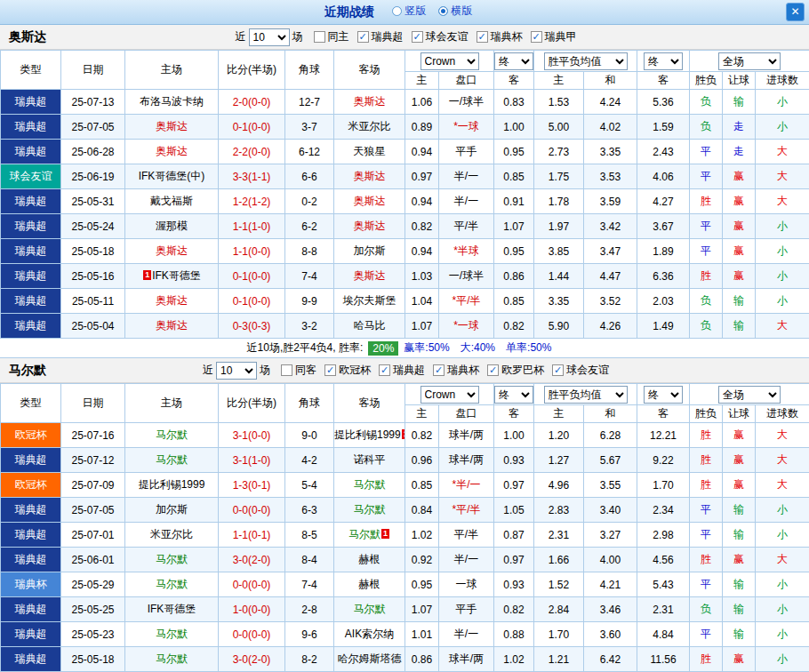  I want to click on avg-home: 1.78, so click(559, 202).